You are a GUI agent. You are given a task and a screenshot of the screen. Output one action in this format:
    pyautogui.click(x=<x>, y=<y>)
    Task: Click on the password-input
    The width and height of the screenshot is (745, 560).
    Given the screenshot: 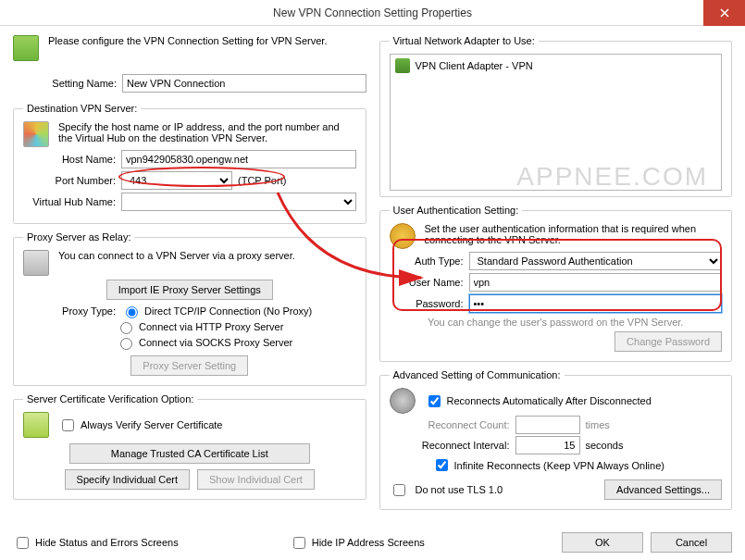 What is the action you would take?
    pyautogui.click(x=596, y=304)
    